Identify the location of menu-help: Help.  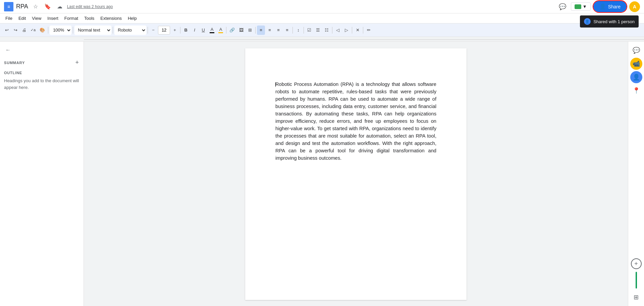
(132, 18).